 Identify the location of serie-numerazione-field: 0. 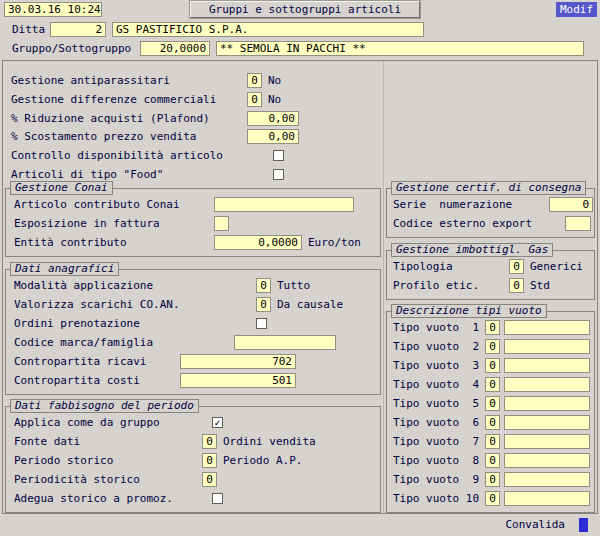
(571, 204).